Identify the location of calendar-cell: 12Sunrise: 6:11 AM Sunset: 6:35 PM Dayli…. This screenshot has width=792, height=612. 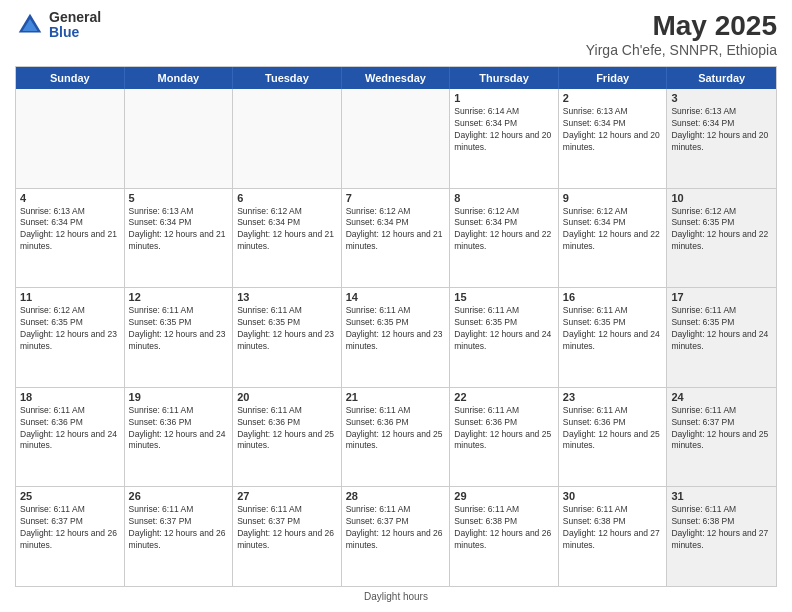
(180, 338).